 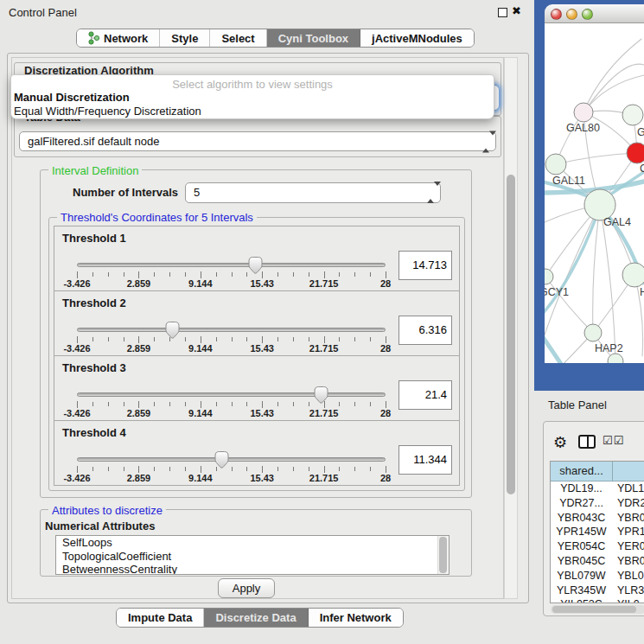 I want to click on tab-discretize-data: Discretize Data, so click(x=256, y=617).